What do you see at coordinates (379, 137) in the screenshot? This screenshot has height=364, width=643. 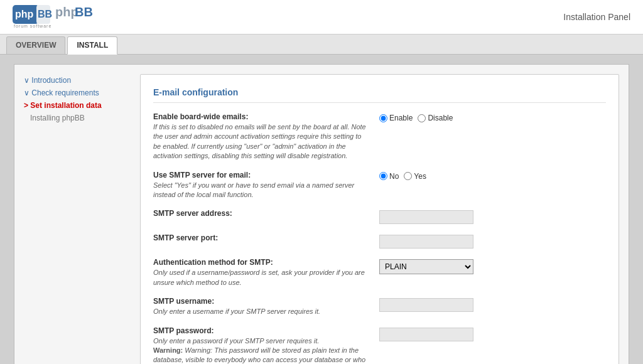 I see `row-enable-board-emails: Enable board-wide emails: If this is set…` at bounding box center [379, 137].